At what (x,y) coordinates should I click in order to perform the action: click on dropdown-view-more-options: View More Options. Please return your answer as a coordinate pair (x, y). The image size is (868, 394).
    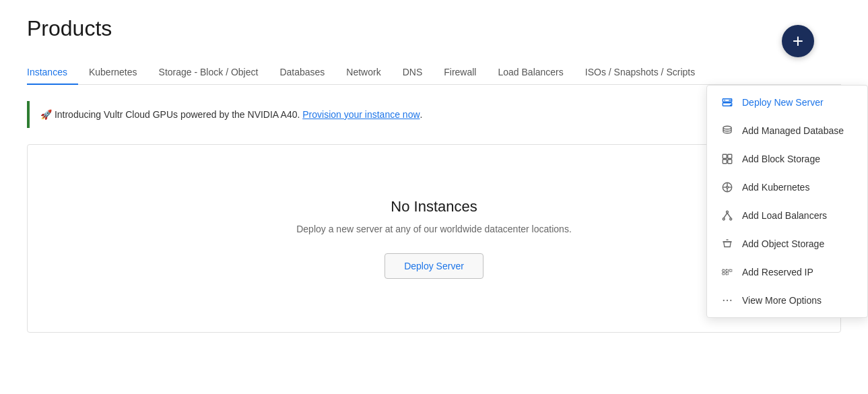
    Looking at the image, I should click on (787, 300).